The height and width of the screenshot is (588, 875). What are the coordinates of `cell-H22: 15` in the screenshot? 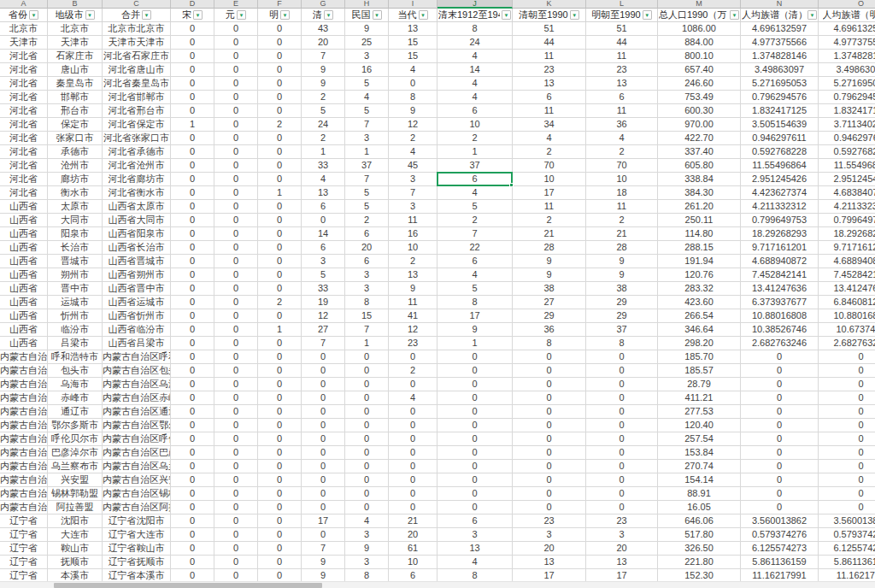 It's located at (367, 316).